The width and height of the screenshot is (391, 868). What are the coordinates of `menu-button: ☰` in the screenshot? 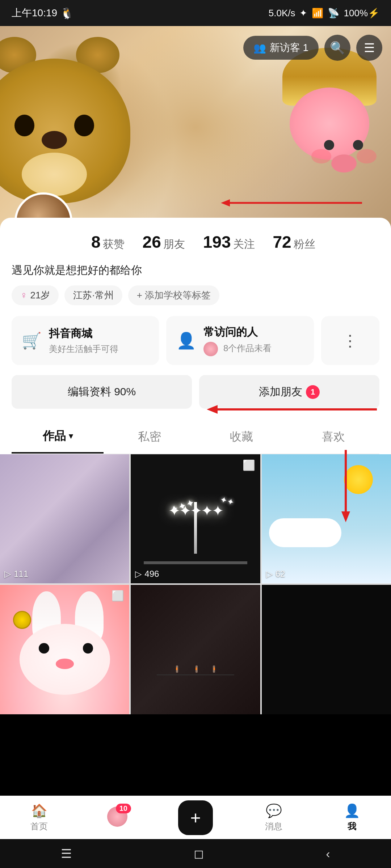 It's located at (369, 48).